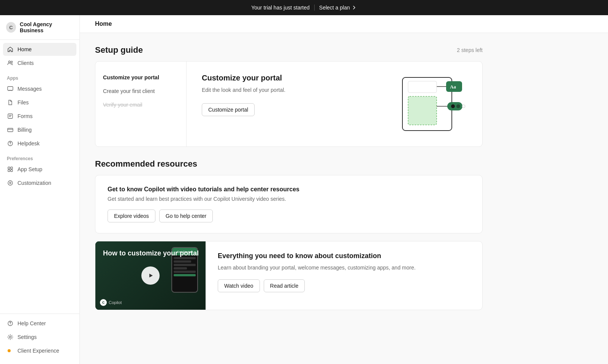 This screenshot has height=364, width=608. I want to click on sidebar-item-helpdesk-label: Helpdesk, so click(28, 143).